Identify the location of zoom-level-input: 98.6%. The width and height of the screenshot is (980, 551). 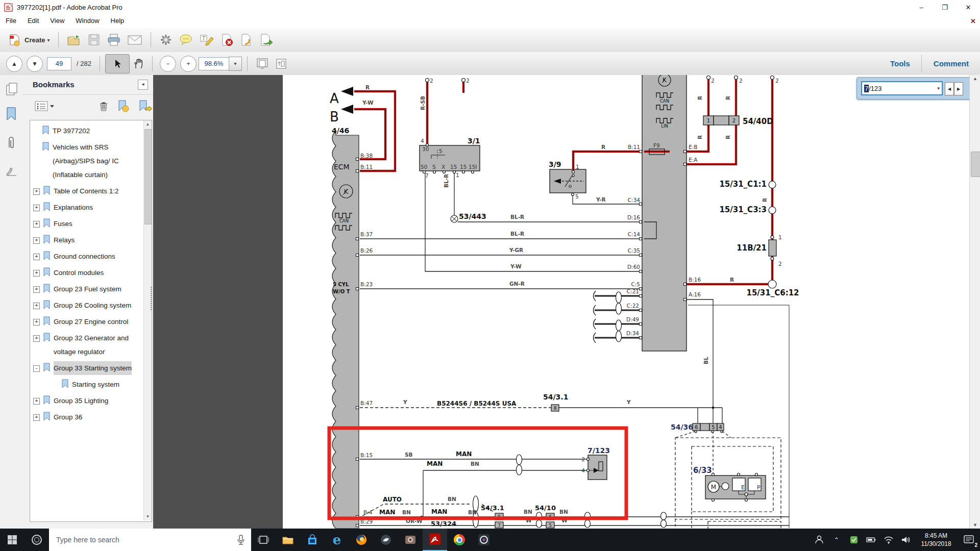
(213, 64).